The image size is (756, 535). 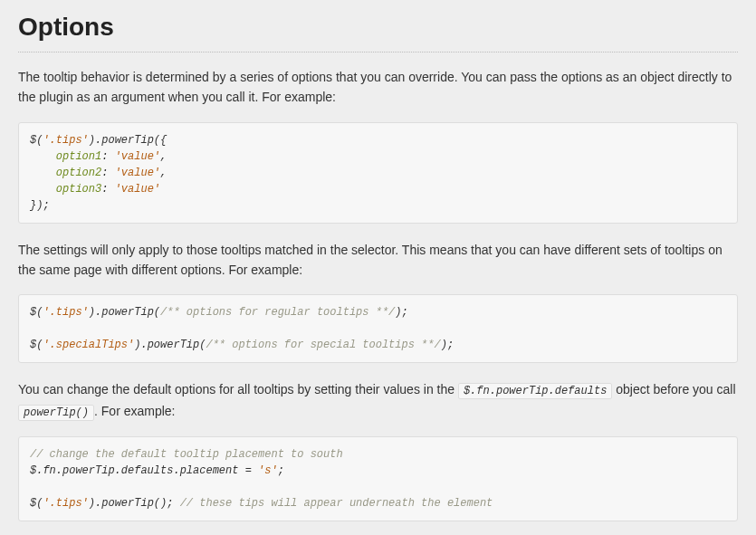 I want to click on code-block-2: $('.tips').powerTip(/** options for regu…, so click(x=378, y=329).